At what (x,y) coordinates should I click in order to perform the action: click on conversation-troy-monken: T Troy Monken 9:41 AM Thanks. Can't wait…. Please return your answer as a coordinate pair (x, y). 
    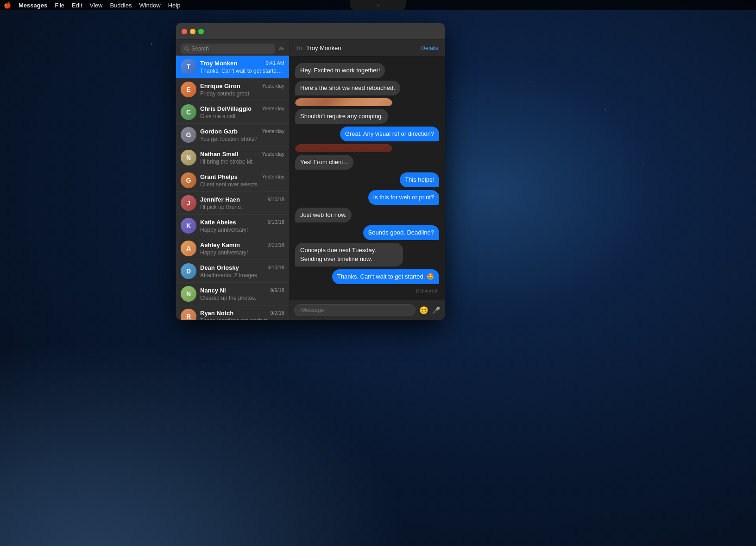
    Looking at the image, I should click on (233, 67).